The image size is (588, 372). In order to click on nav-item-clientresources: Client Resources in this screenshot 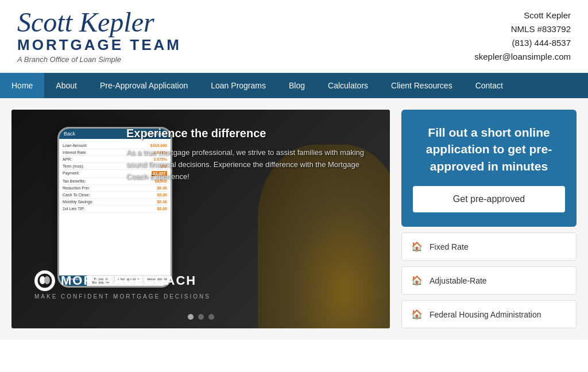, I will do `click(421, 86)`.